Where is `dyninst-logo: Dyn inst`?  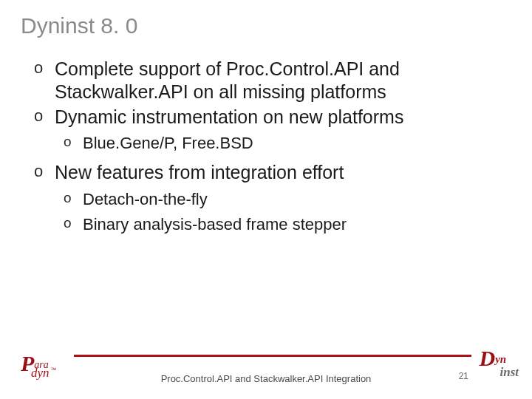 dyninst-logo: Dyn inst is located at coordinates (499, 363).